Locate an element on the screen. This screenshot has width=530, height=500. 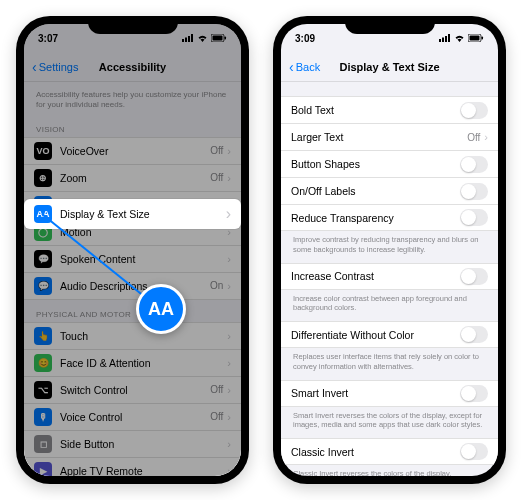
row-icon: ◻ is located at coordinates (43, 444).